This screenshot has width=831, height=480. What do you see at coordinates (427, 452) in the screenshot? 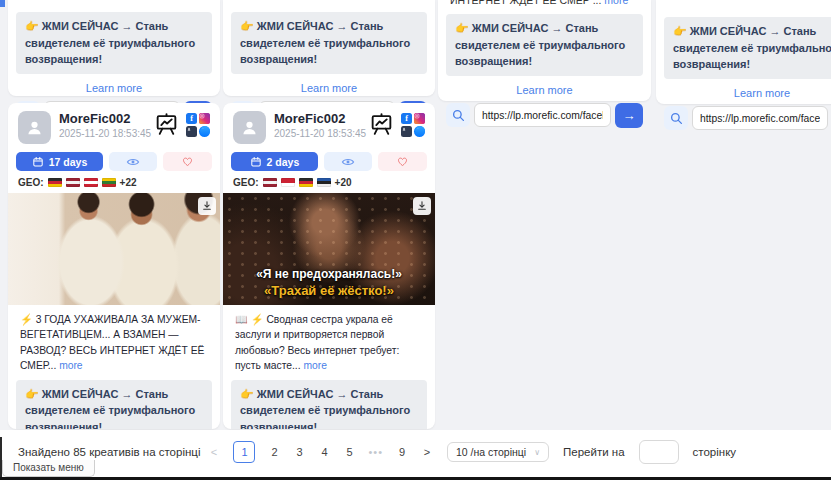
I see `page-item: >` at bounding box center [427, 452].